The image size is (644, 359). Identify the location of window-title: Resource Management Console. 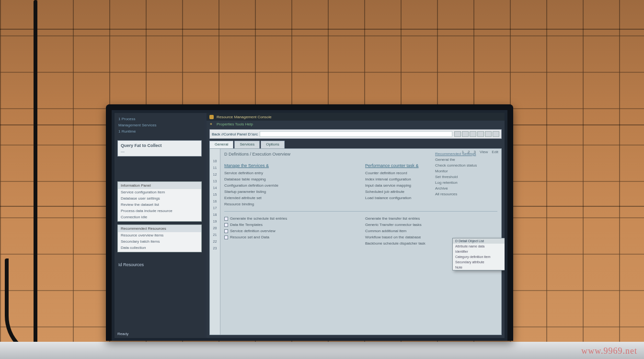
(244, 117).